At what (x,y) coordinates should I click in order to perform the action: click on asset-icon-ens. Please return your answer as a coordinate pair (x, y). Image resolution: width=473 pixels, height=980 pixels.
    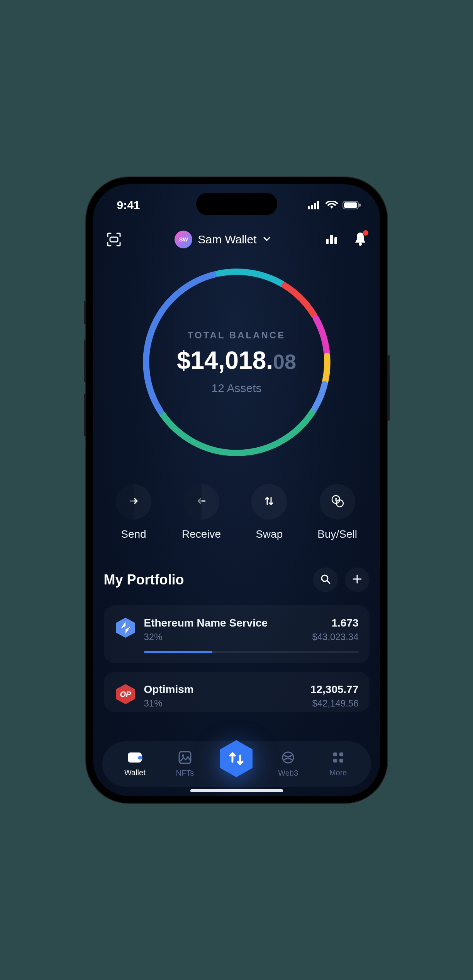
    Looking at the image, I should click on (125, 628).